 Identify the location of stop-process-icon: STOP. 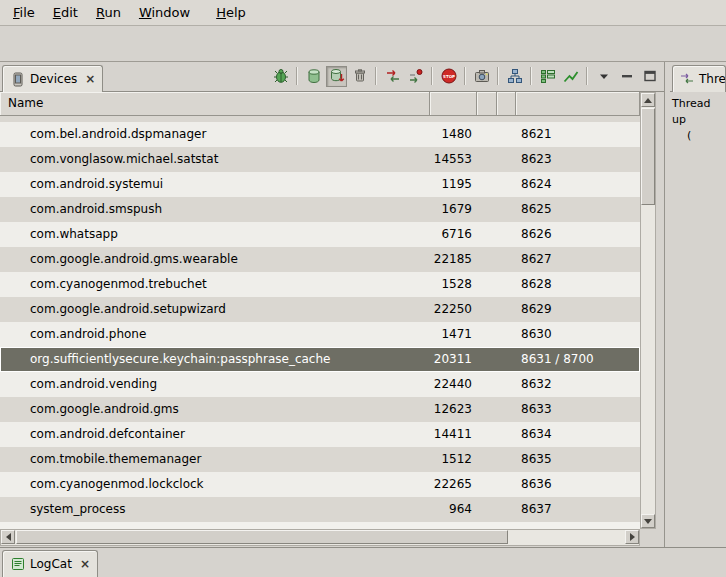
(448, 76).